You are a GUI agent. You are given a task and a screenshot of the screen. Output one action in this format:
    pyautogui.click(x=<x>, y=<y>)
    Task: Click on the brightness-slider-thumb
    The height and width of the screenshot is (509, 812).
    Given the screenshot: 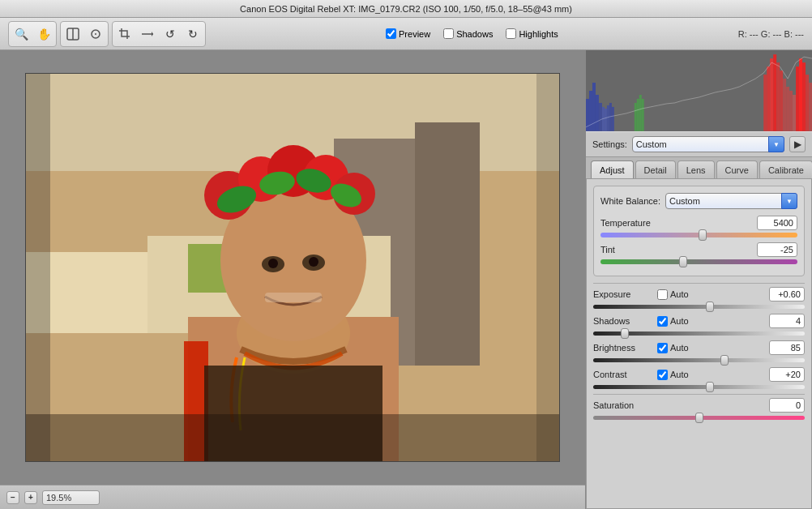 What is the action you would take?
    pyautogui.click(x=724, y=360)
    